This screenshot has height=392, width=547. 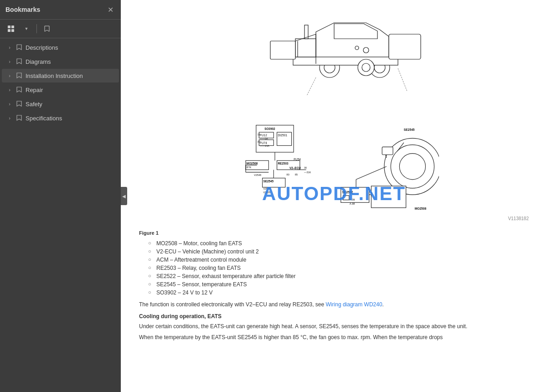 I want to click on svg-text: RE2503, so click(x=283, y=163).